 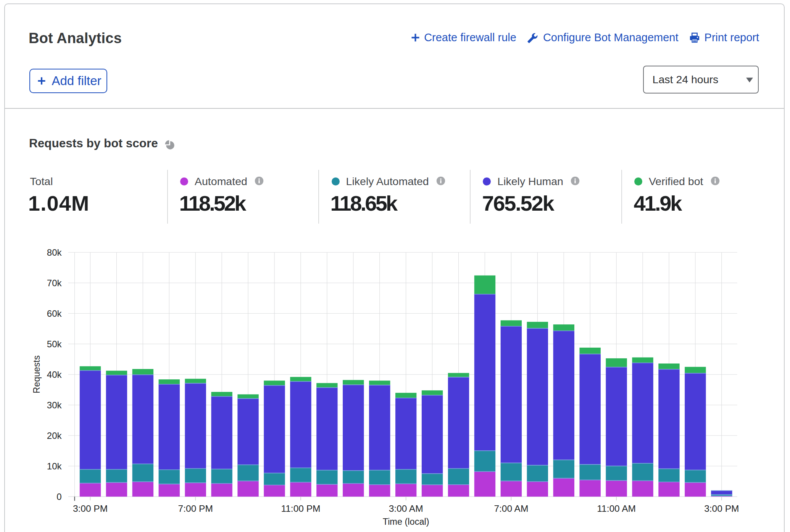 I want to click on svg-text: 20k, so click(x=55, y=436).